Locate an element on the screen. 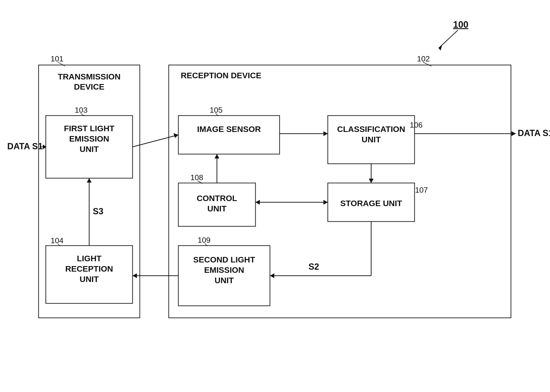 The image size is (550, 392). second-light-emission-label3: UNIT is located at coordinates (224, 280).